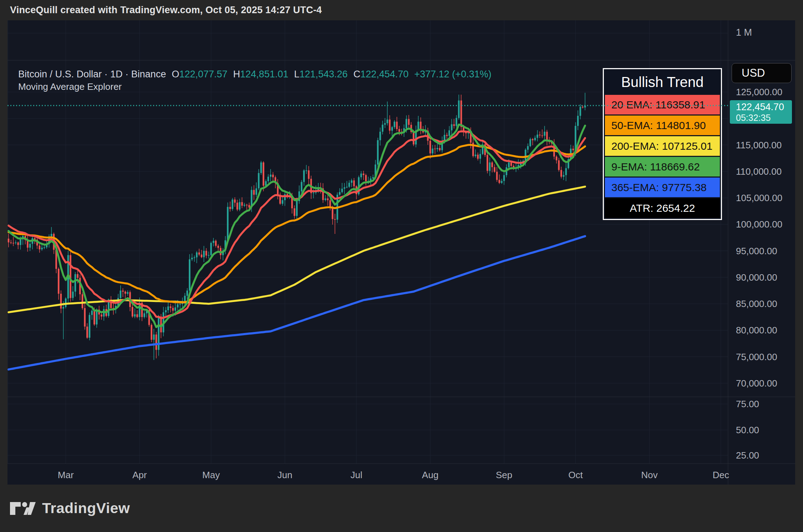  I want to click on month-label-jul: Jul, so click(356, 475).